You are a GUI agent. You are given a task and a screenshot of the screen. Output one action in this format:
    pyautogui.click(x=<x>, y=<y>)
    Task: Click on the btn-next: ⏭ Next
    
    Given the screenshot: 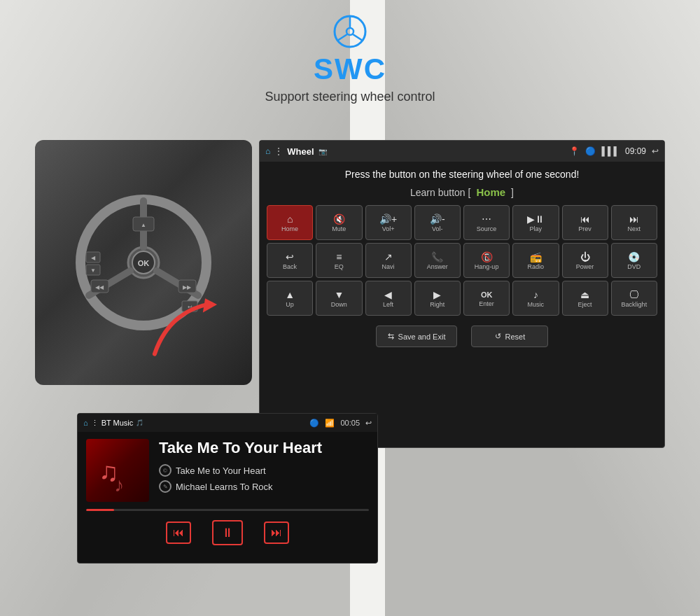 What is the action you would take?
    pyautogui.click(x=634, y=223)
    